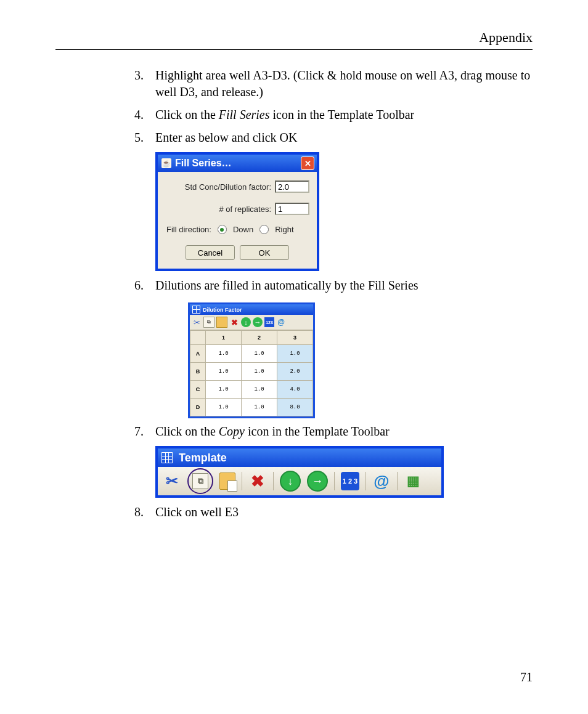  Describe the element at coordinates (331, 431) in the screenshot. I see `instruction-list-cont2: Click on the Copy icon in the Template T…` at that location.